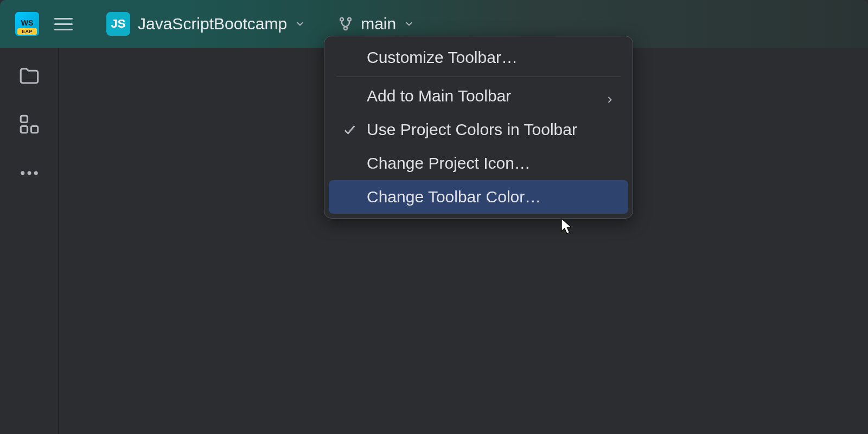 This screenshot has width=868, height=434. Describe the element at coordinates (118, 24) in the screenshot. I see `project-type-badge: JS` at that location.